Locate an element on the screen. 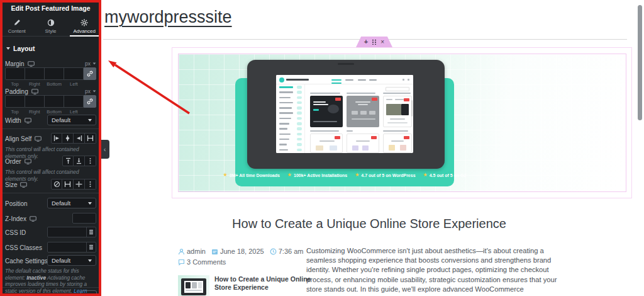 Image resolution: width=644 pixels, height=296 pixels. padding-left-input is located at coordinates (74, 101).